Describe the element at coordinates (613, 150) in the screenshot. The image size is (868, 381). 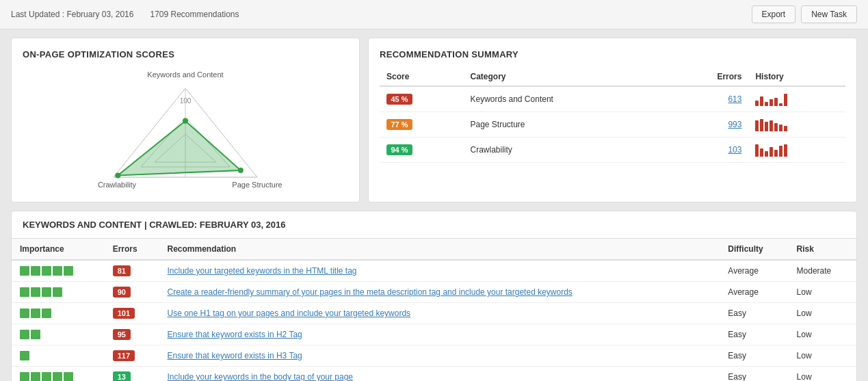
I see `rec-summary-row: 94 %Crawlability103` at that location.